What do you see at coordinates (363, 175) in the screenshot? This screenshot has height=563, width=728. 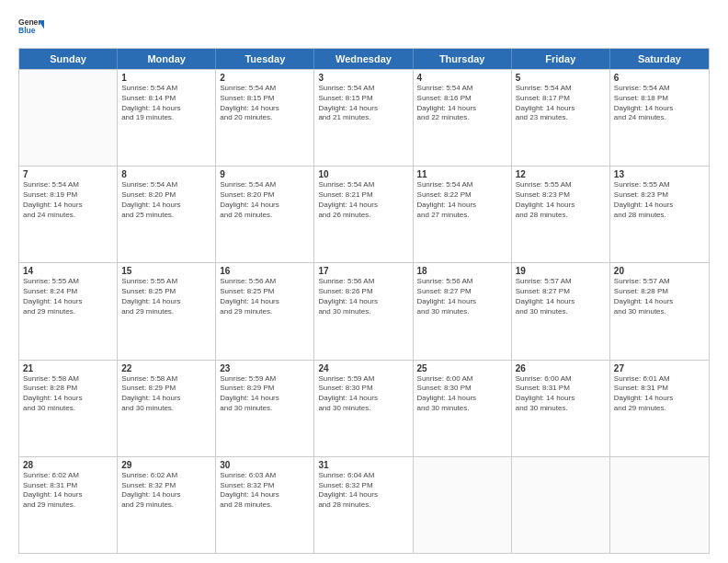 I see `day-number: 10` at bounding box center [363, 175].